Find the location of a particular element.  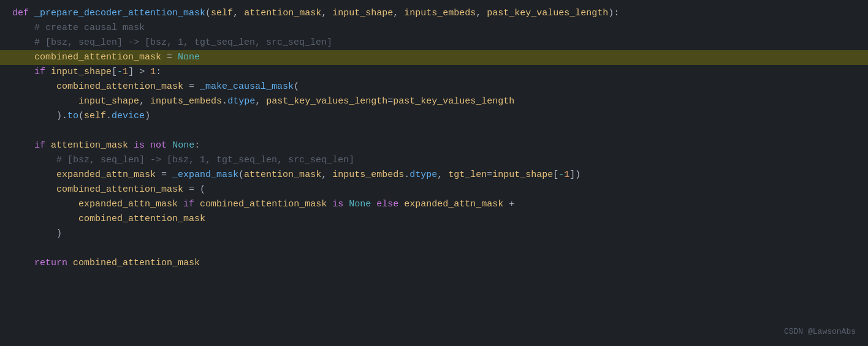

code-line-14: expanded_attn_mask if combined_attention… is located at coordinates (434, 205).